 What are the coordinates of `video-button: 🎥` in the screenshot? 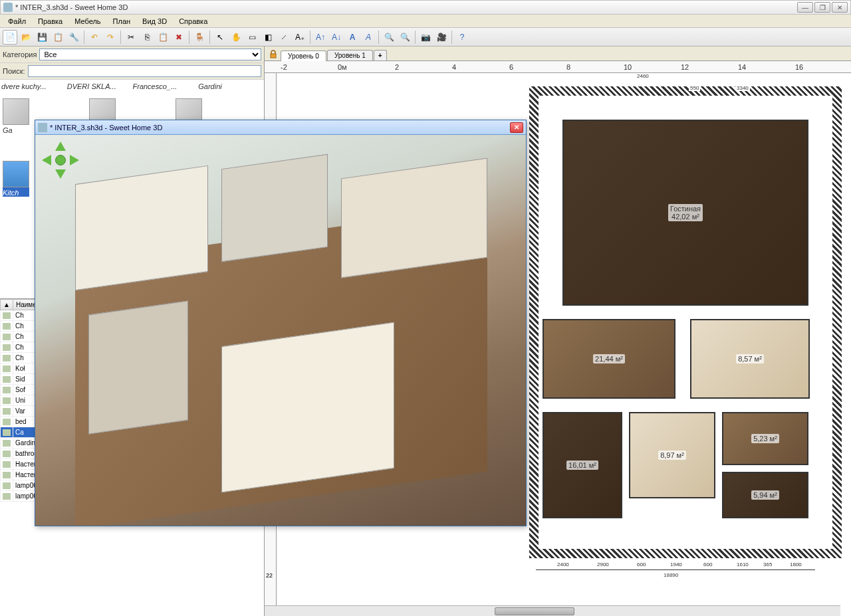 It's located at (441, 37).